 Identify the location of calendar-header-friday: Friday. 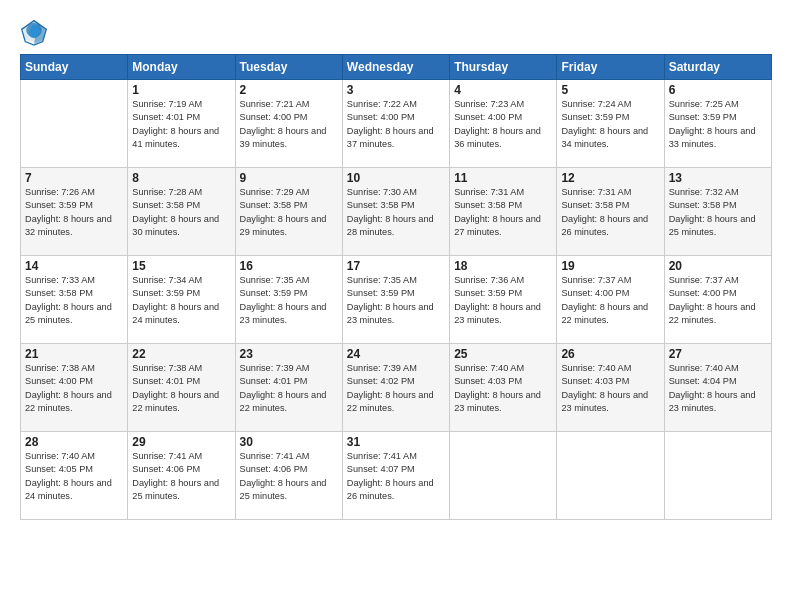
(610, 68).